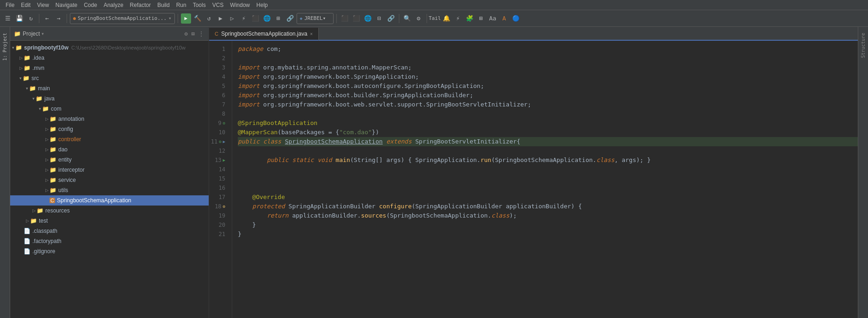 The image size is (868, 318). Describe the element at coordinates (244, 19) in the screenshot. I see `run4-icon: ⚡` at that location.